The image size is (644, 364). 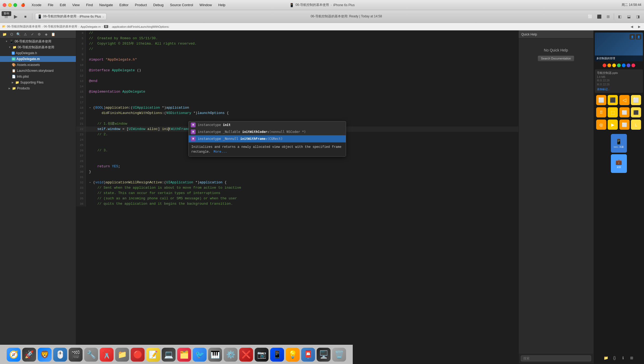 I want to click on icon-btn-3: ◁, so click(x=624, y=100).